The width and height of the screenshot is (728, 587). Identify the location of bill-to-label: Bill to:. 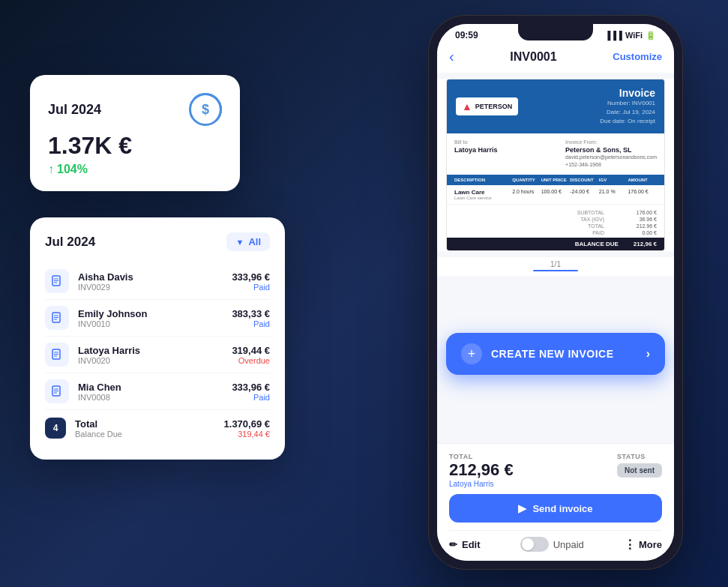
(476, 142).